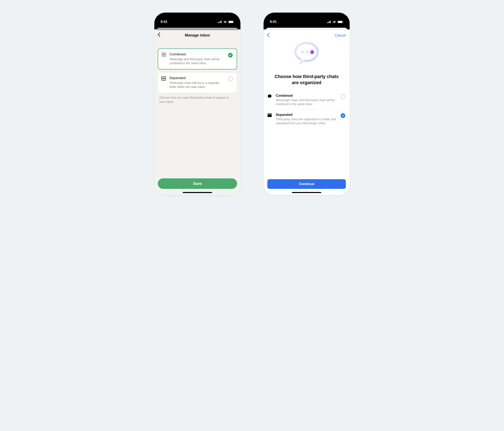 The width and height of the screenshot is (504, 431). Describe the element at coordinates (270, 96) in the screenshot. I see `chat-filled-icon` at that location.